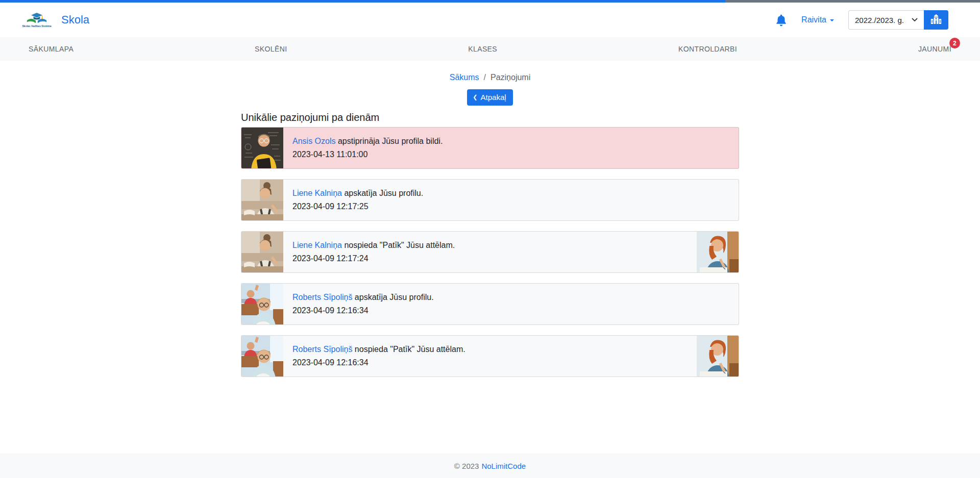 Image resolution: width=980 pixels, height=478 pixels. What do you see at coordinates (358, 304) in the screenshot?
I see `notification-text: Roberts Sīpoliņš apskatīja Jūsu profilu.…` at bounding box center [358, 304].